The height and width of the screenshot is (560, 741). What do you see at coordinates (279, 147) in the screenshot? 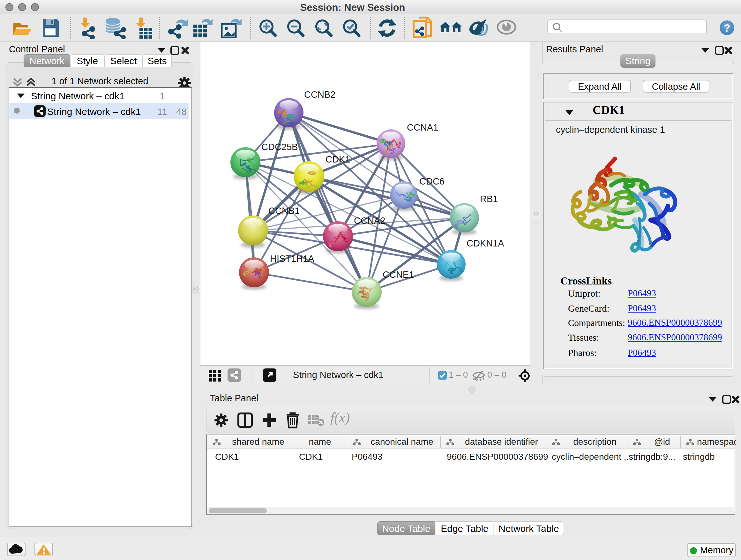
I see `svg-text: CDC25B` at bounding box center [279, 147].